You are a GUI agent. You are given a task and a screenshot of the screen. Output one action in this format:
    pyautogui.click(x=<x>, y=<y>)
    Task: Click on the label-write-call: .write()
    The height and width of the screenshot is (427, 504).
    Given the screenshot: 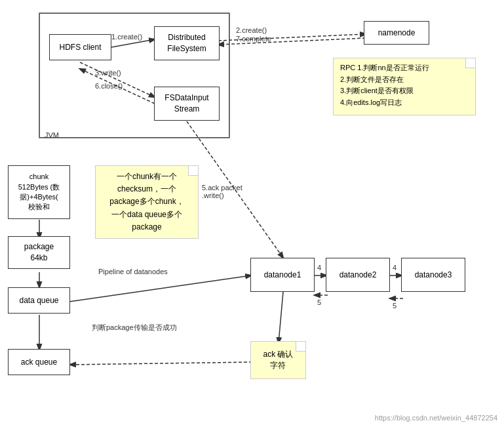 What is the action you would take?
    pyautogui.click(x=213, y=195)
    